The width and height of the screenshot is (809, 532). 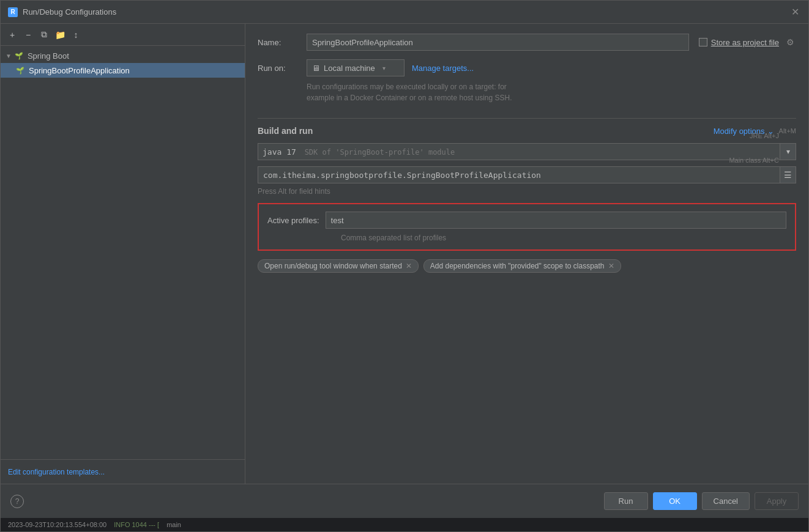 What do you see at coordinates (703, 42) in the screenshot?
I see `store-project-checkbox` at bounding box center [703, 42].